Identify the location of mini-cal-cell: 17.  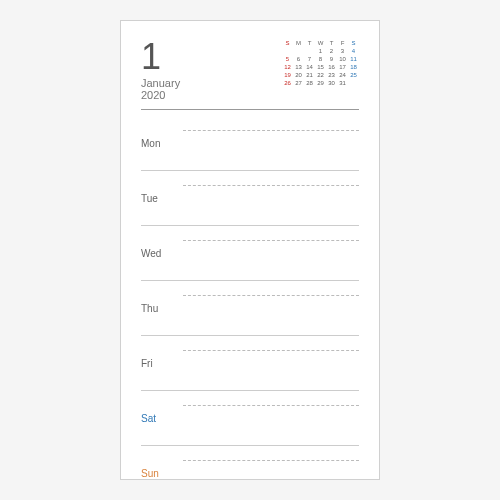
(342, 67).